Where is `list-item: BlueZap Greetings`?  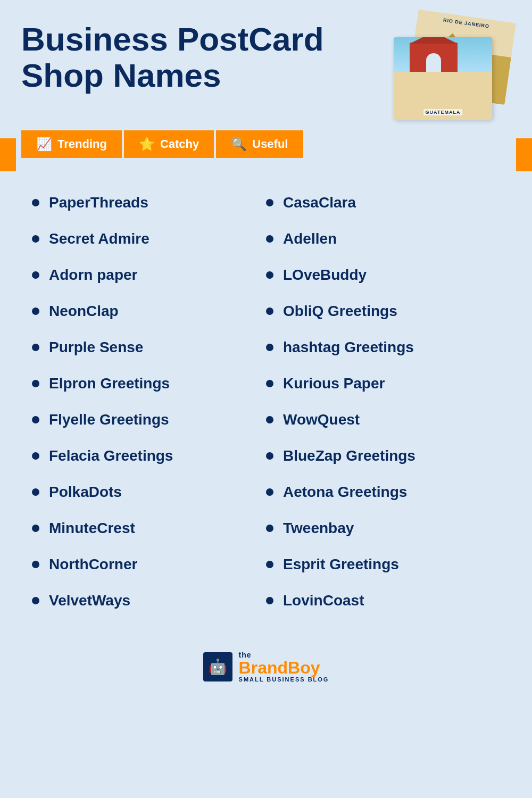 list-item: BlueZap Greetings is located at coordinates (383, 456).